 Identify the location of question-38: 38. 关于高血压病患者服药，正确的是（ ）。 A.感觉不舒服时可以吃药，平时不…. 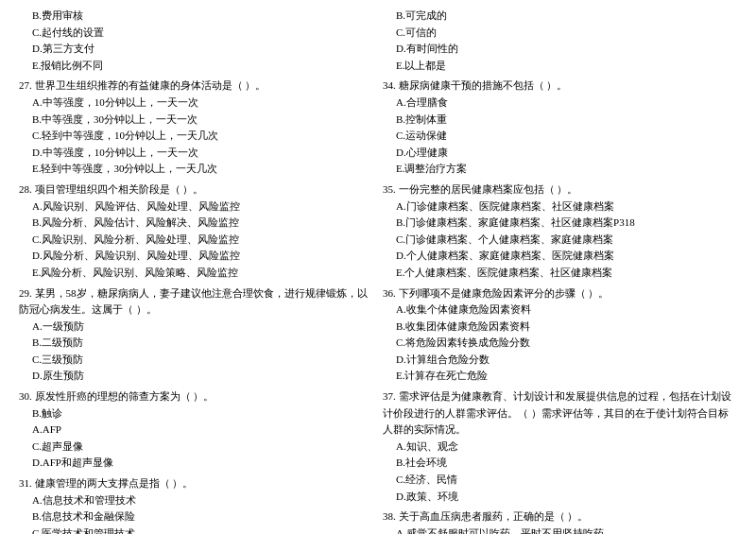
(559, 522).